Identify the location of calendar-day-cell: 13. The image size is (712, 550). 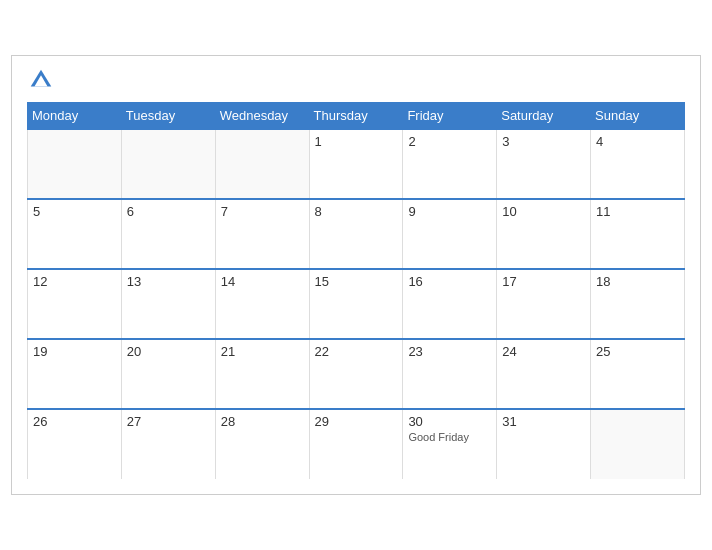
(168, 304).